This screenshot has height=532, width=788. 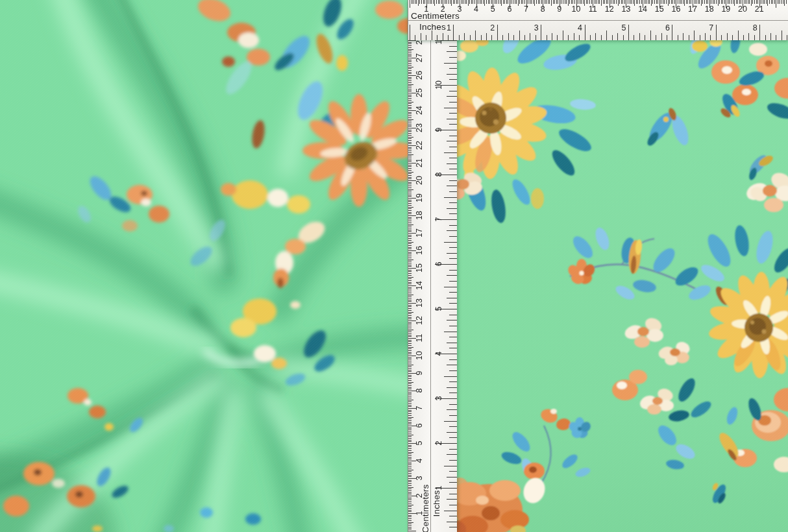 I want to click on side-ruler-inches-label: Inches, so click(x=437, y=503).